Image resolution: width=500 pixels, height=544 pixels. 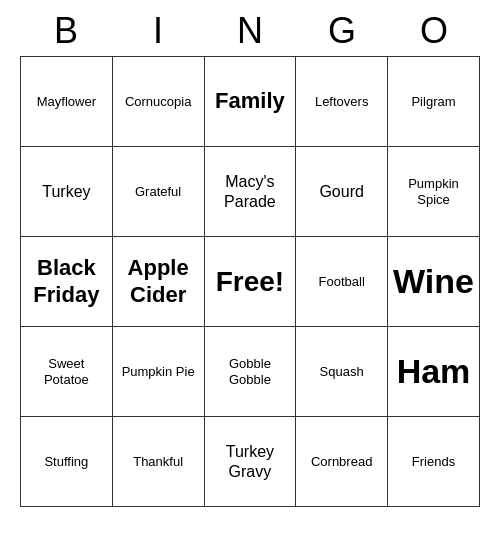 What do you see at coordinates (250, 101) in the screenshot?
I see `cell-text: Family` at bounding box center [250, 101].